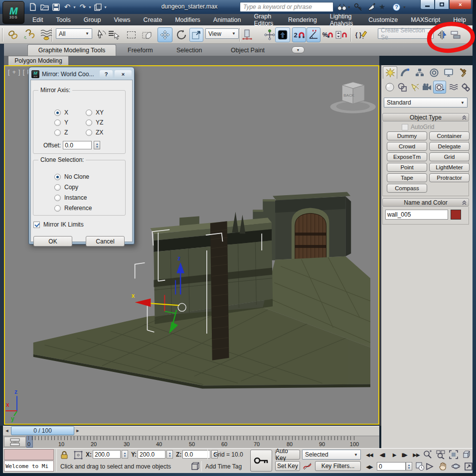 The image size is (476, 476). Describe the element at coordinates (371, 7) in the screenshot. I see `communication-center-icon` at that location.